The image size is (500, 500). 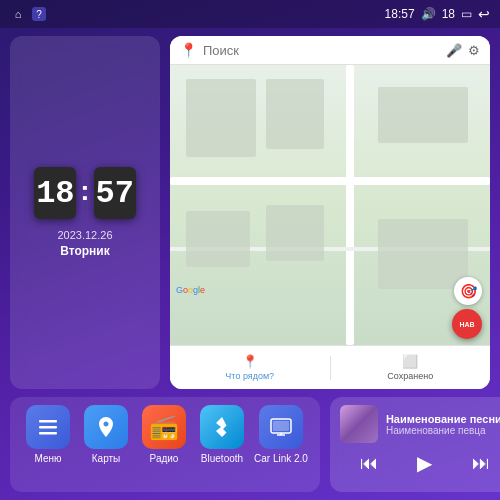 I want to click on maps-label: Карты, so click(x=106, y=458).